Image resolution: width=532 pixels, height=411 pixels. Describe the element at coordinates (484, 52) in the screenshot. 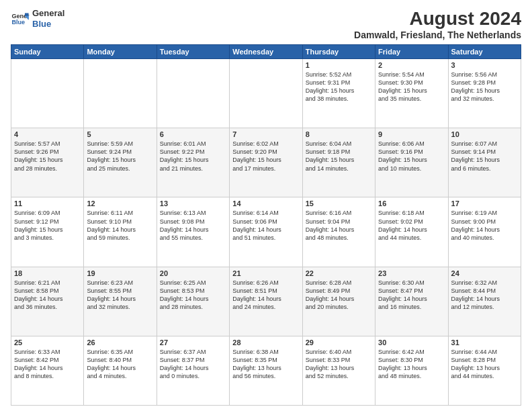

I see `header-cell-saturday: Saturday` at that location.